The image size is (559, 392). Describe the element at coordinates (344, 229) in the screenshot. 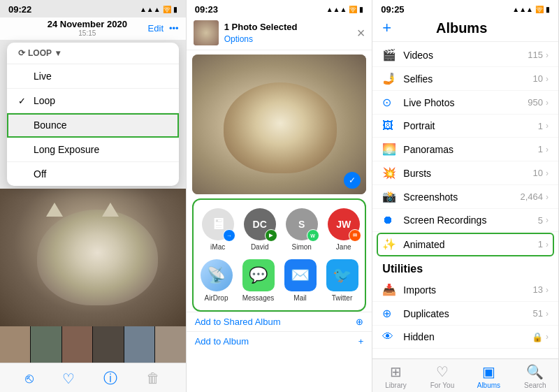

I see `contact-jane: JW ✉ Jane` at that location.